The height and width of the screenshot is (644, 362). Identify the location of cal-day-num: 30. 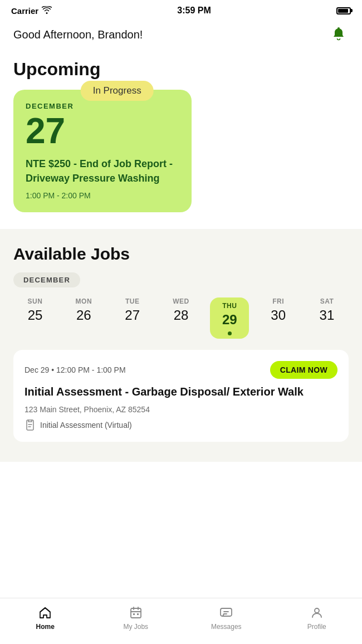
(278, 315).